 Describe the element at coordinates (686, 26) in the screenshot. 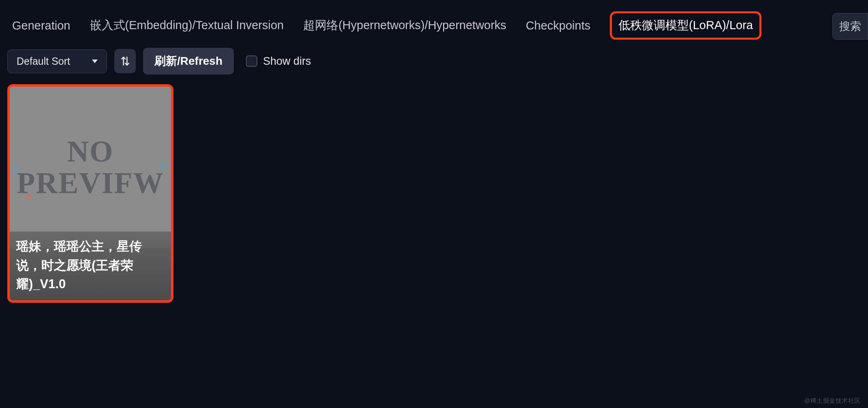

I see `tab-lora: 低秩微调模型(LoRA)/Lora` at that location.